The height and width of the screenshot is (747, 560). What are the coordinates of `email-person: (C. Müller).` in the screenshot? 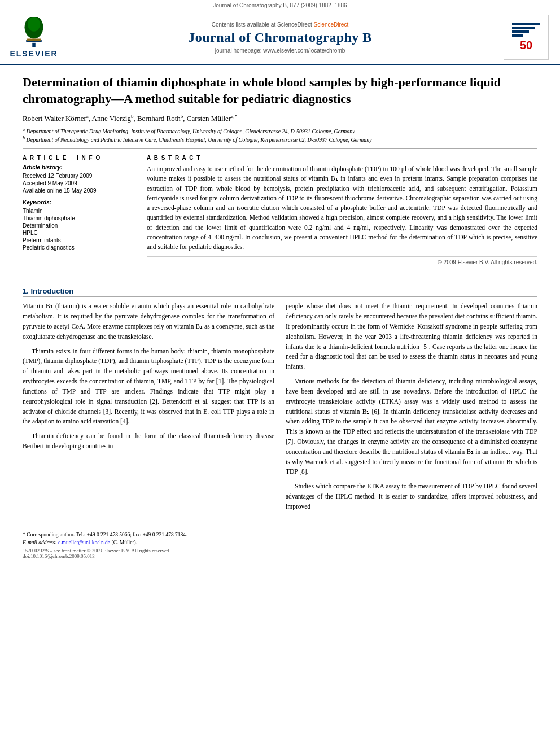 It's located at (124, 543).